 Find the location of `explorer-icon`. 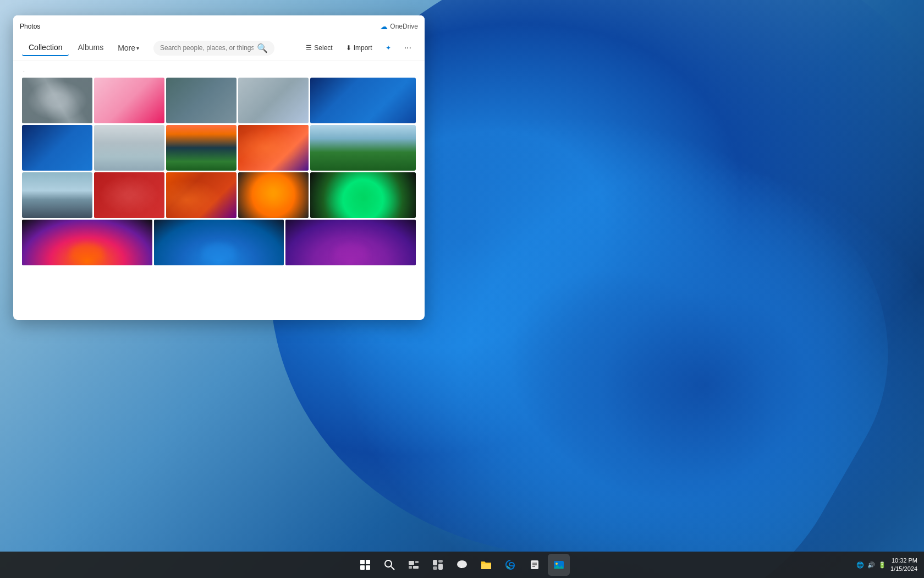

explorer-icon is located at coordinates (486, 565).